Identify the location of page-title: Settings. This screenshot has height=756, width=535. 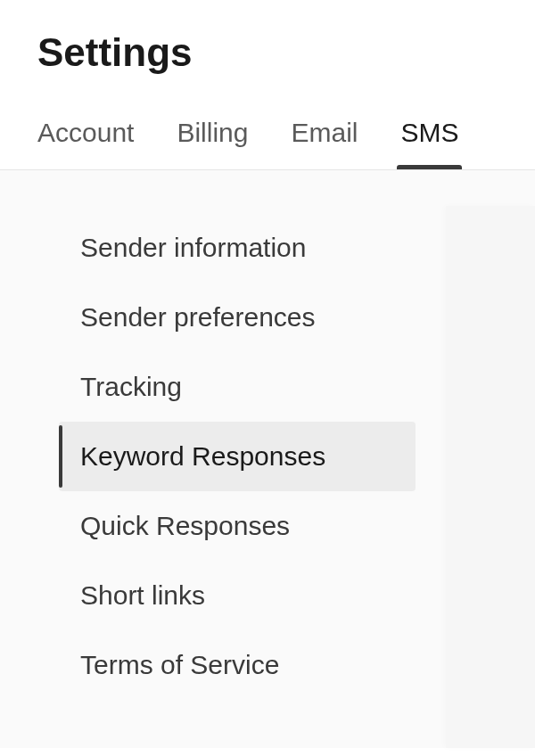
(268, 53).